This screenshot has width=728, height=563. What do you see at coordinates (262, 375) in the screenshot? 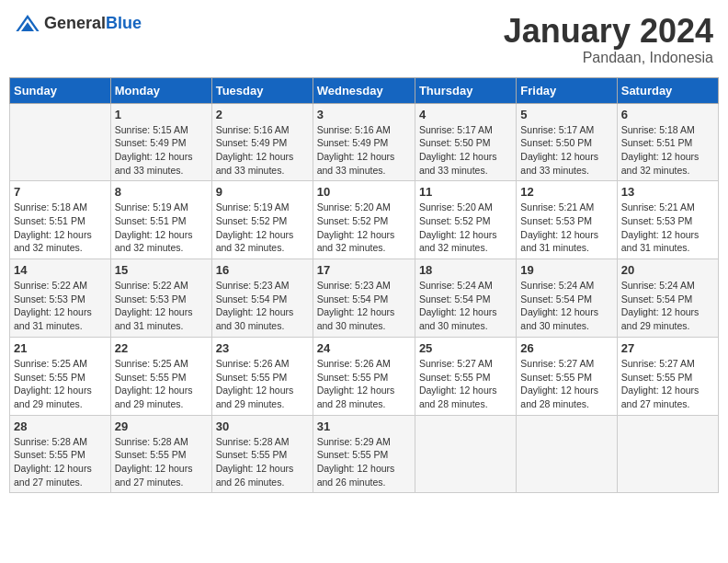
I see `calendar-cell: 23Sunrise: 5:26 AM Sunset: 5:55 PM Dayli…` at bounding box center [262, 375].